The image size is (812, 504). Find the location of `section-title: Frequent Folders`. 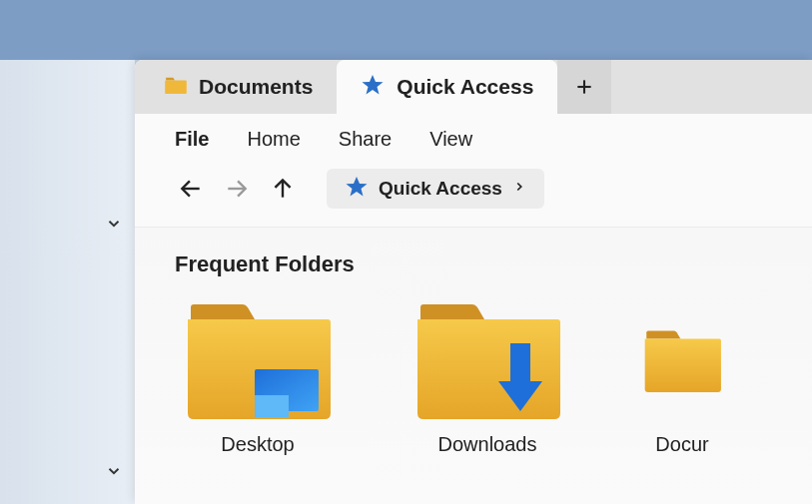

section-title: Frequent Folders is located at coordinates (473, 264).